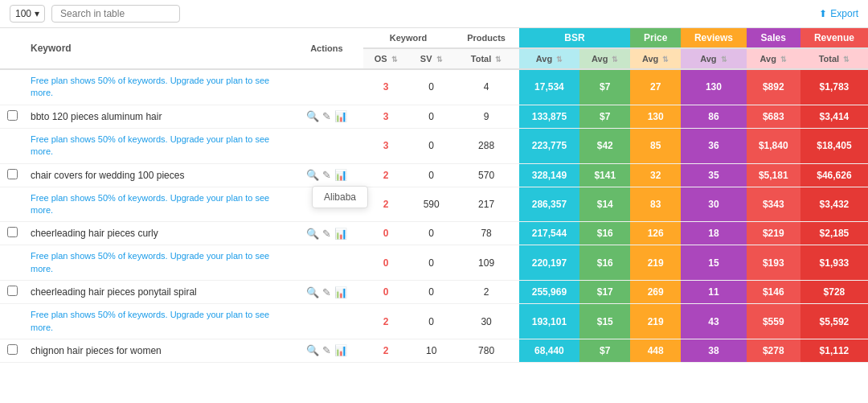  I want to click on price-avg-cell: $7, so click(604, 116).